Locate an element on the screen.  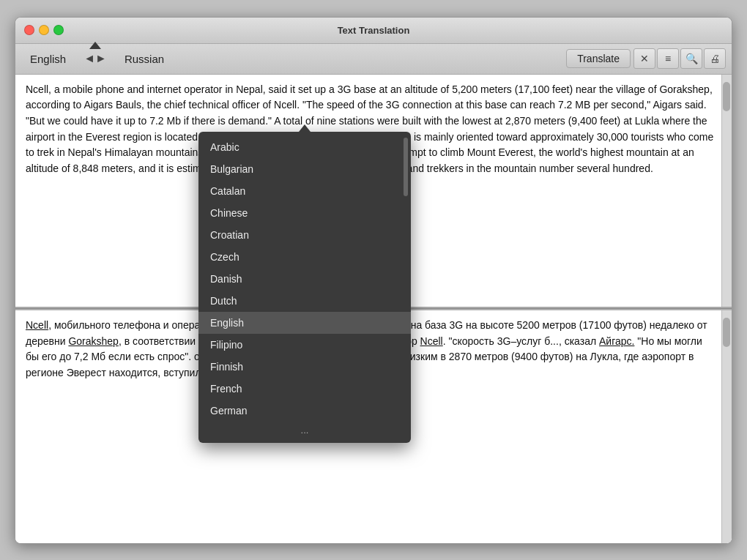
toolbar: English ◄► Russian Translate ✕ ≡ 🔍 🖨 is located at coordinates (374, 59).